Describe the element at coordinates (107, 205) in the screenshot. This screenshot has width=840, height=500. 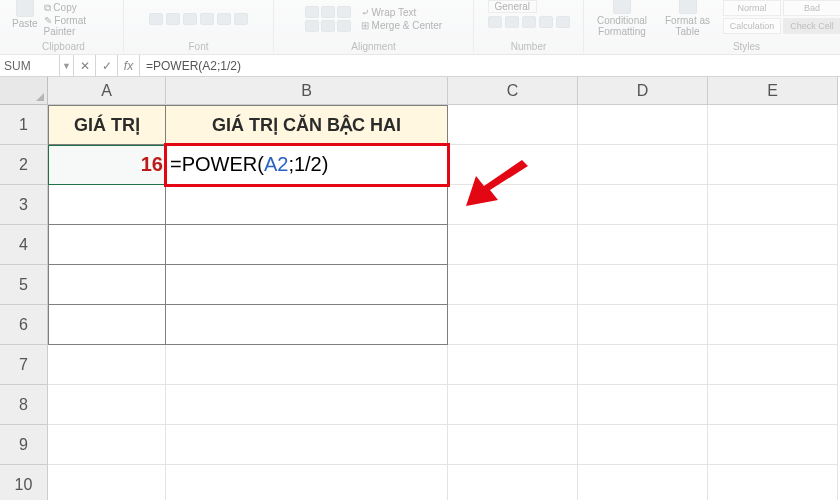
I see `cell-a3` at that location.